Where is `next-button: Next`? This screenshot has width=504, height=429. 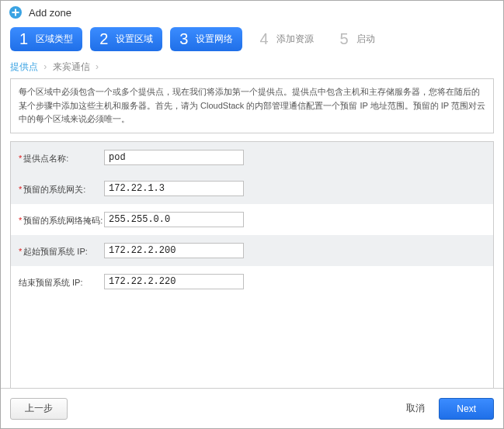
next-button: Next is located at coordinates (466, 409).